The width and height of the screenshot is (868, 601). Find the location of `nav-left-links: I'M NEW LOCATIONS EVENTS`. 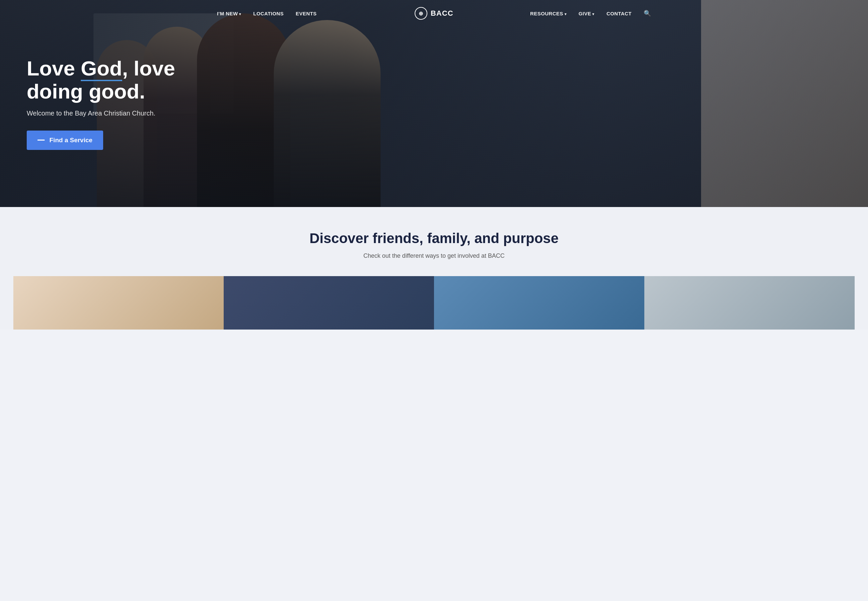

nav-left-links: I'M NEW LOCATIONS EVENTS is located at coordinates (267, 14).